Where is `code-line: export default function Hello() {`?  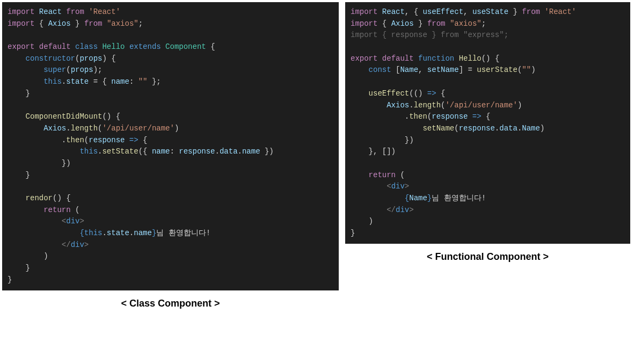 code-line: export default function Hello() { is located at coordinates (487, 59).